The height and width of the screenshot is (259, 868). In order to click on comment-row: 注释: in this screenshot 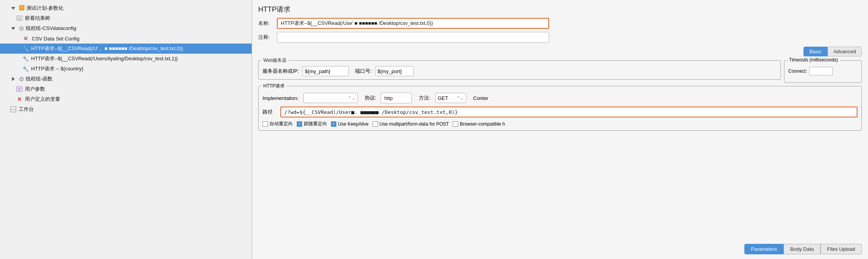, I will do `click(560, 37)`.